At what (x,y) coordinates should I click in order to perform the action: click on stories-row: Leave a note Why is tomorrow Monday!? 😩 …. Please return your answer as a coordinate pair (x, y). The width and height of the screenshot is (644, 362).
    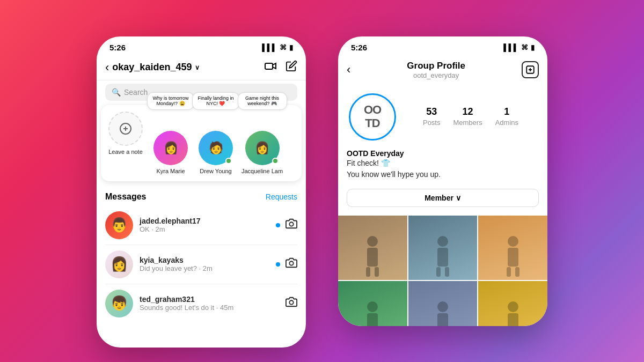
    Looking at the image, I should click on (201, 143).